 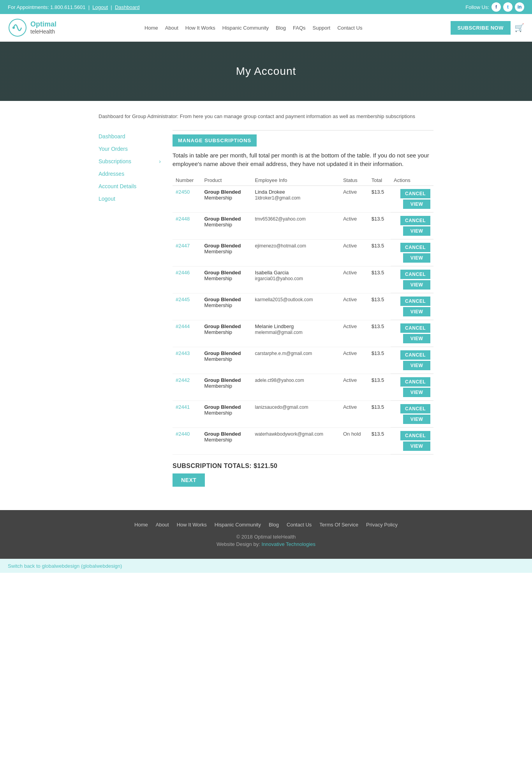 I want to click on order-link: #2445, so click(x=183, y=299).